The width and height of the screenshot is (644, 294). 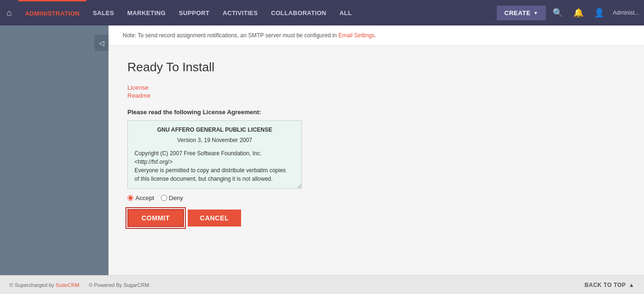 I want to click on sidebar-toggle-icon: ◁, so click(x=102, y=43).